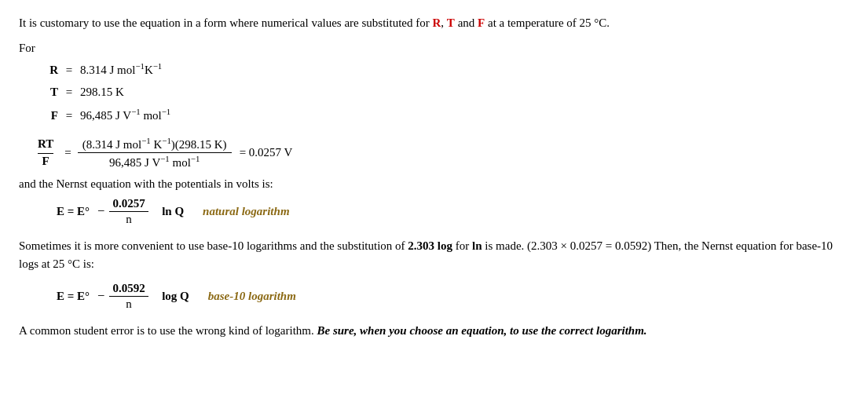 Image resolution: width=868 pixels, height=398 pixels. Describe the element at coordinates (154, 162) in the screenshot. I see `frac-denominator: 96,485 J V−1 mol−1` at that location.